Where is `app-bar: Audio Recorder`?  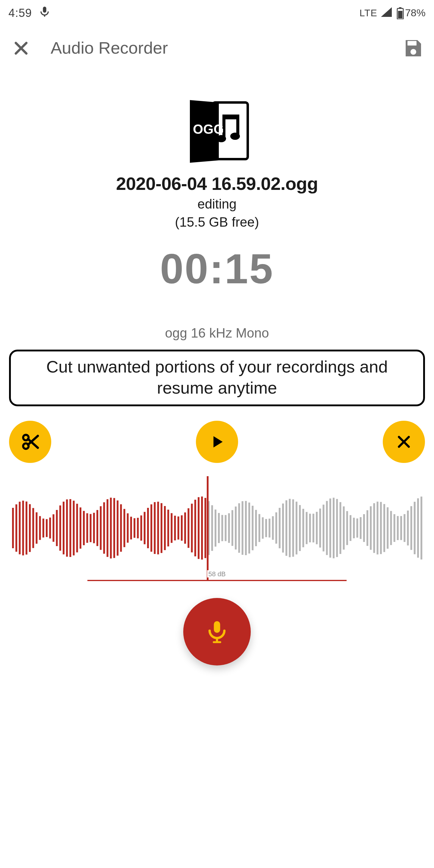
app-bar: Audio Recorder is located at coordinates (217, 49).